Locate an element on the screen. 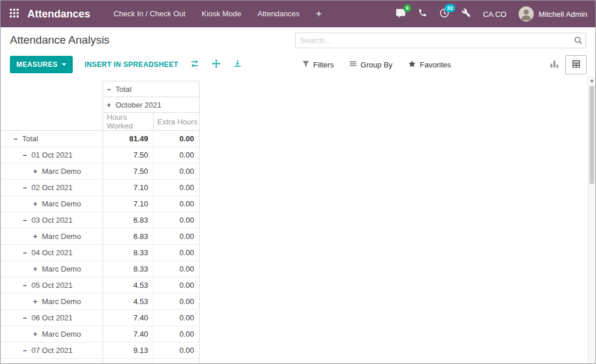 This screenshot has height=364, width=596. table-row: +Marc Demo 7.40 0.00 is located at coordinates (100, 334).